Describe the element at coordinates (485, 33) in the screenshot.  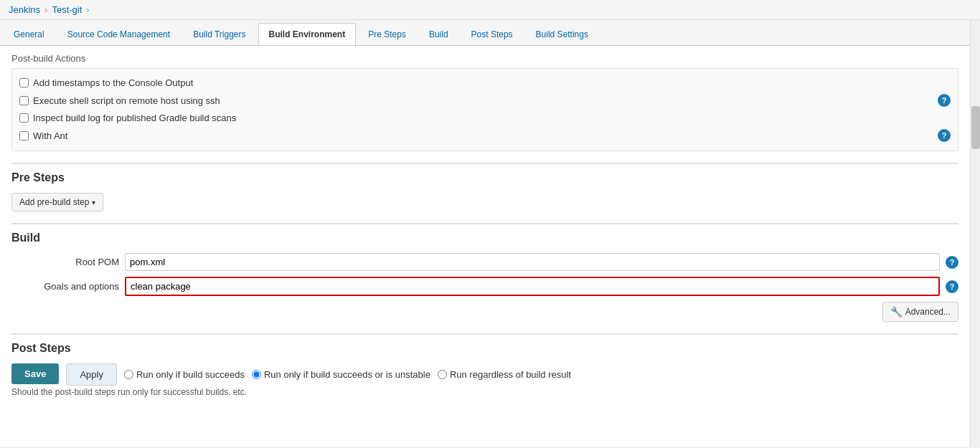
I see `tab-bar: General Source Code Management Build Tri…` at that location.